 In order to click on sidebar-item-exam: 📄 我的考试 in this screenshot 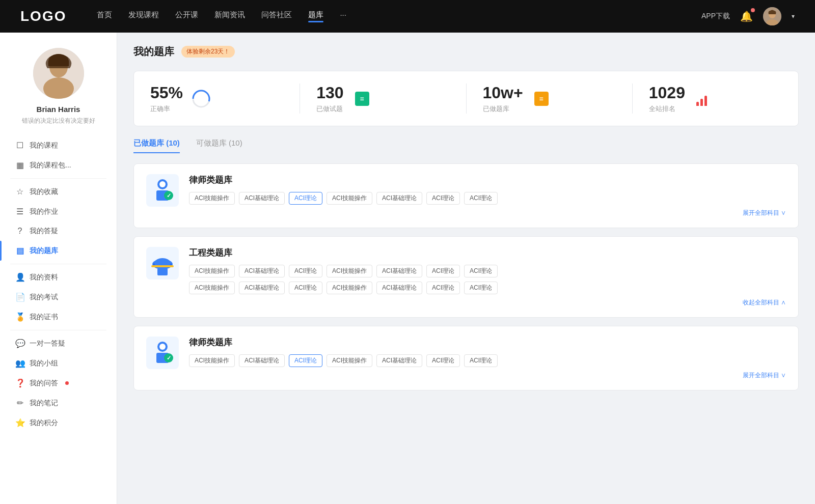, I will do `click(58, 297)`.